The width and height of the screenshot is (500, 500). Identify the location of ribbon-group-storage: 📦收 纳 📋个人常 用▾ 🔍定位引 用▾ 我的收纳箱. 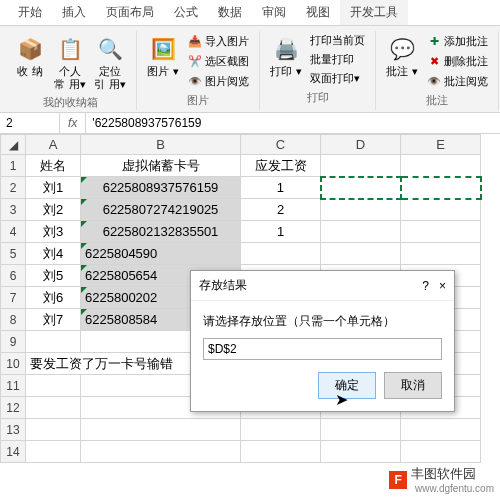
(70, 70).